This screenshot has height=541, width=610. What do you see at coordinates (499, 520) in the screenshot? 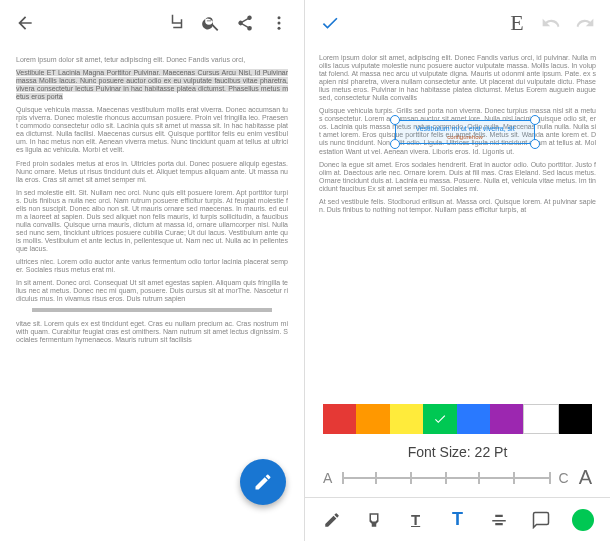
I see `strike-tool` at bounding box center [499, 520].